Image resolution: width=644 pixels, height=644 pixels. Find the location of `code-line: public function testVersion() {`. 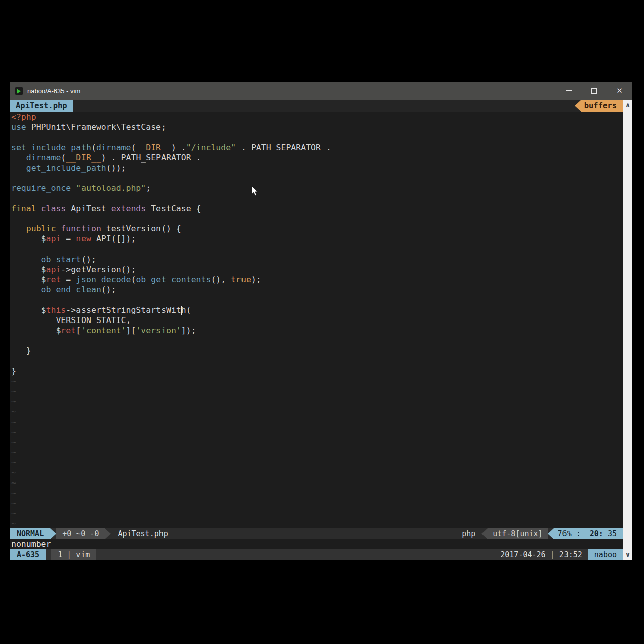

code-line: public function testVersion() { is located at coordinates (317, 229).